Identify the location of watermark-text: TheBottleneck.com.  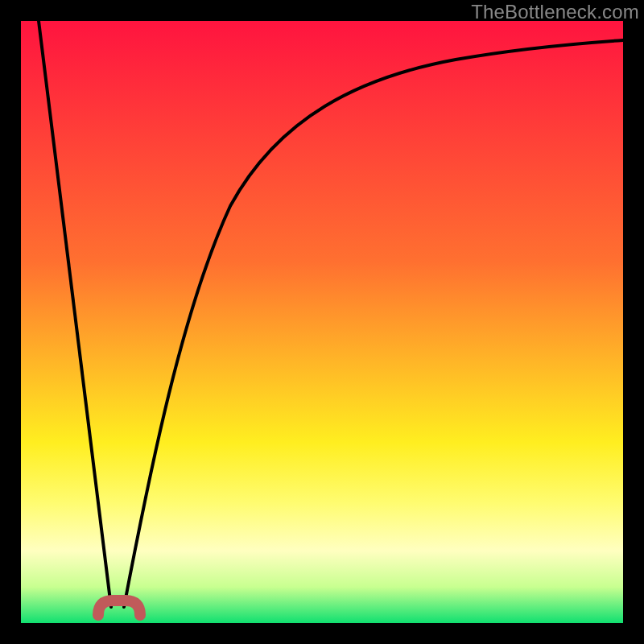
(555, 12).